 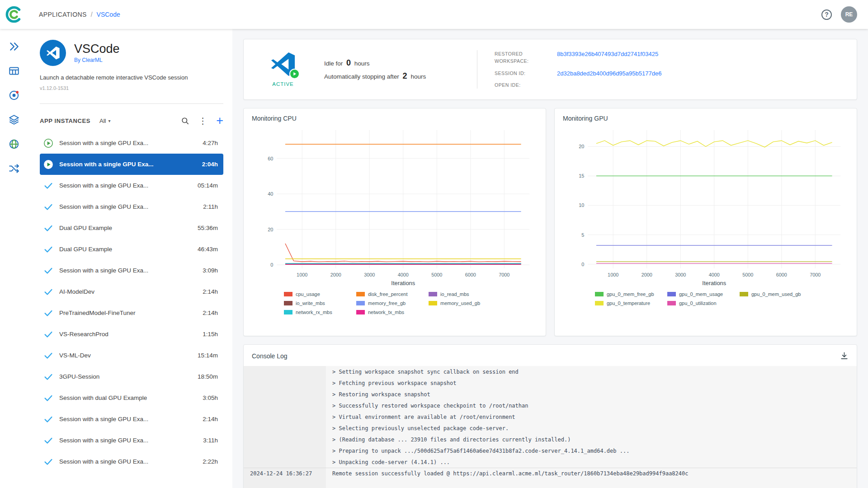 What do you see at coordinates (591, 406) in the screenshot?
I see `console-text: > Successfully restored workspace checkp…` at bounding box center [591, 406].